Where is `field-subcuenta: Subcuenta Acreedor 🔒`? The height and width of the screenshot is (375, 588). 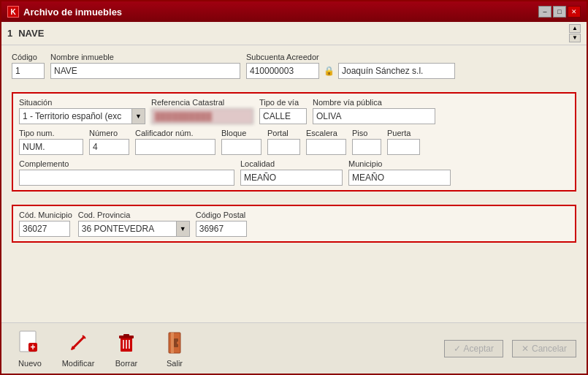
field-subcuenta: Subcuenta Acreedor 🔒 is located at coordinates (351, 66).